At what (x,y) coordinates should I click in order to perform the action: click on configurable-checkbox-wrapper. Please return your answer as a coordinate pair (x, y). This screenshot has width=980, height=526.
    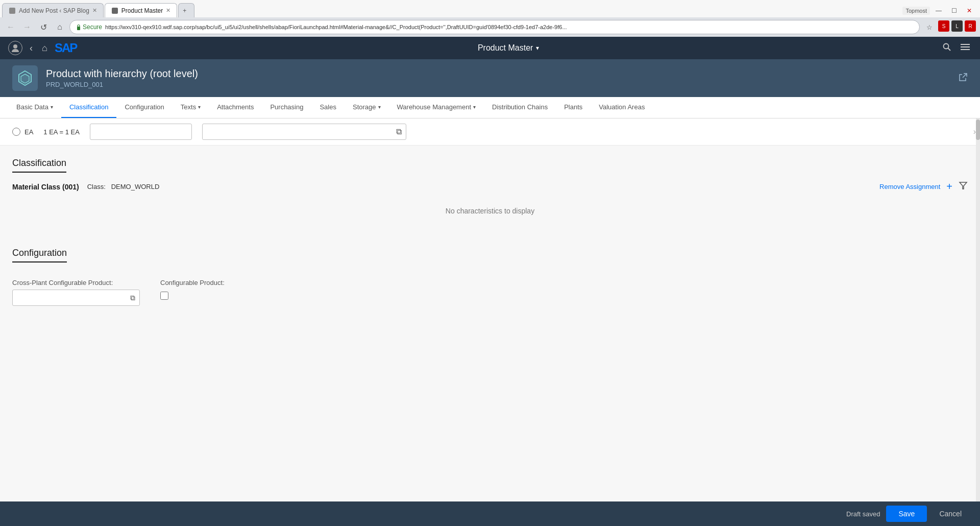
    Looking at the image, I should click on (192, 295).